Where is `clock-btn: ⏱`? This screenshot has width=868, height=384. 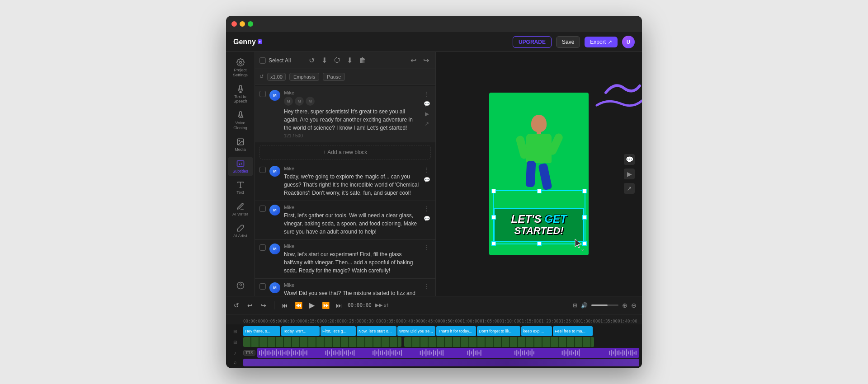
clock-btn: ⏱ is located at coordinates (337, 61).